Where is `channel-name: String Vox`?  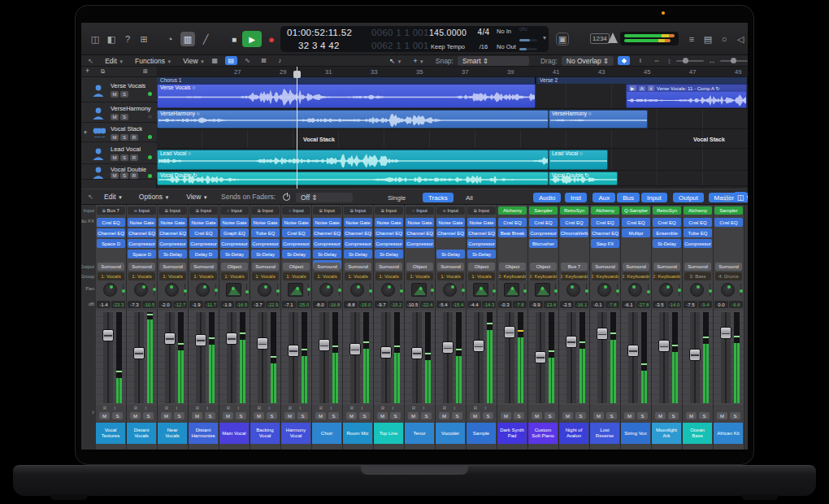 channel-name: String Vox is located at coordinates (636, 433).